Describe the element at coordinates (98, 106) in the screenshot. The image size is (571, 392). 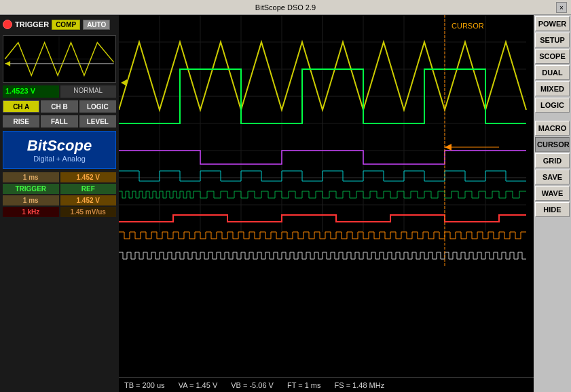
I see `logic-button: LOGIC` at that location.